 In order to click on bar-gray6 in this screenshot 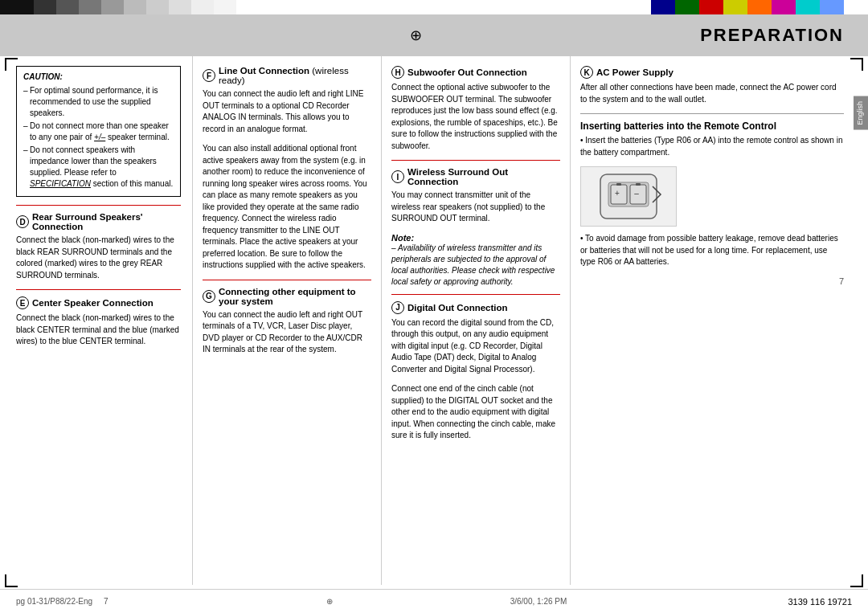, I will do `click(180, 7)`.